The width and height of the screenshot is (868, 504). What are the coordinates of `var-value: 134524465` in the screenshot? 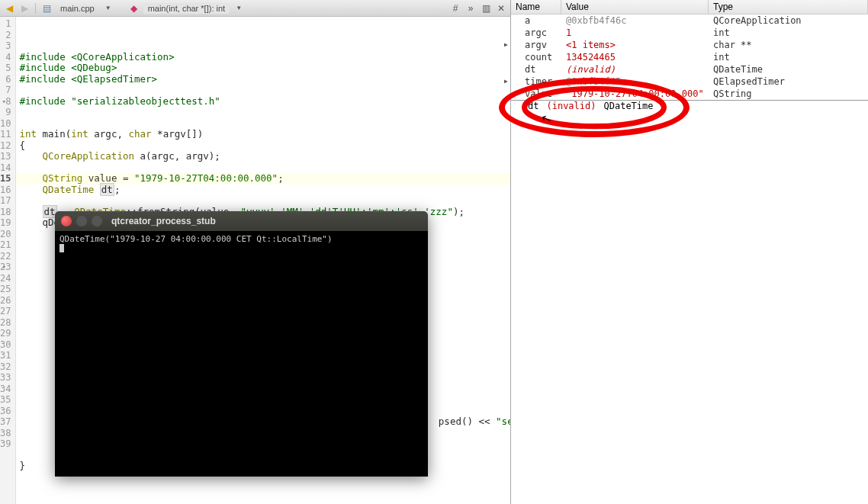 It's located at (635, 57).